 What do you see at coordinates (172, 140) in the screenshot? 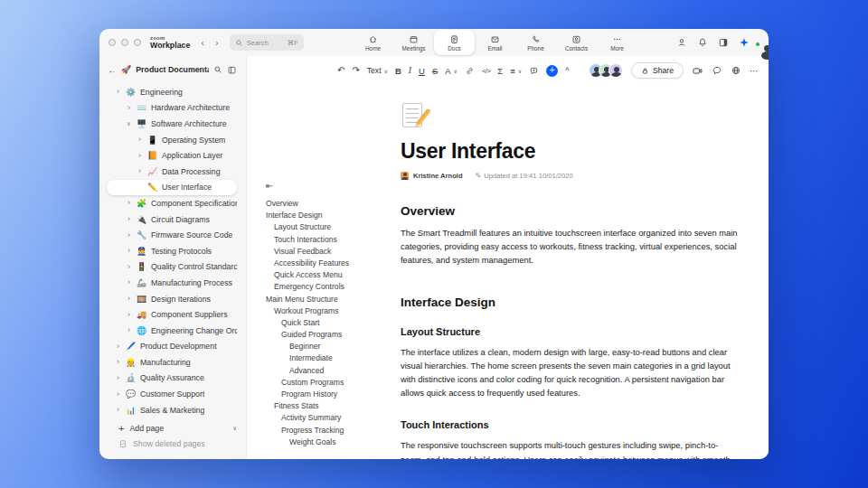
I see `tree-item: › 📱 Operating System` at bounding box center [172, 140].